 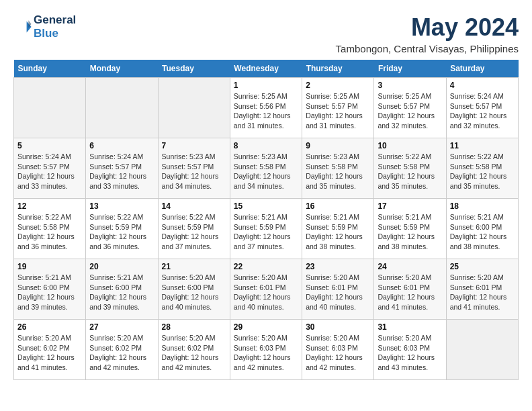 I want to click on weekday-header-monday: Monday, so click(x=122, y=68).